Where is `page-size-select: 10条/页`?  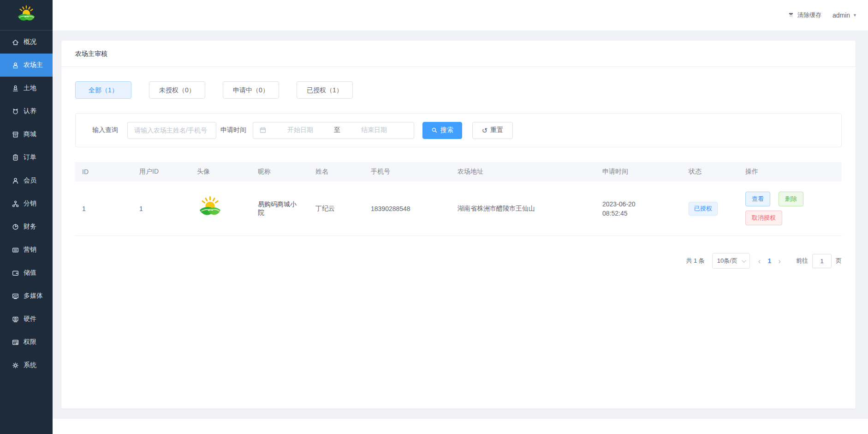
page-size-select: 10条/页 is located at coordinates (731, 261).